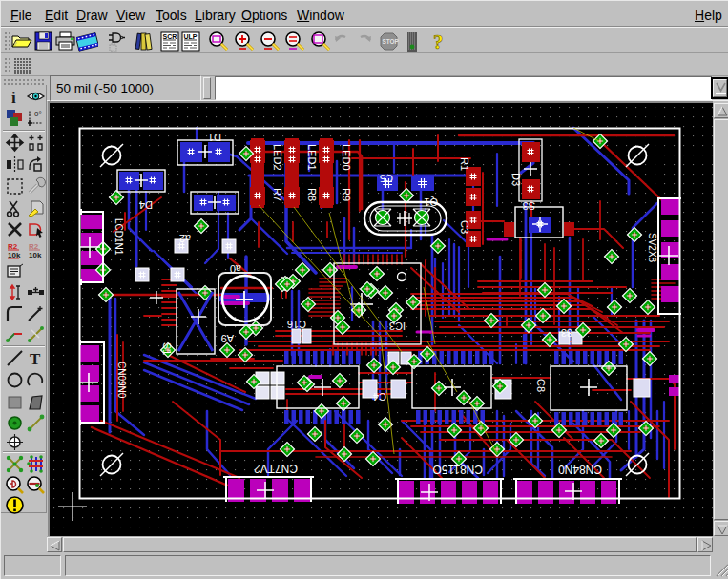 This screenshot has width=728, height=579. What do you see at coordinates (118, 237) in the screenshot?
I see `svg-text: LCD1N1` at bounding box center [118, 237].